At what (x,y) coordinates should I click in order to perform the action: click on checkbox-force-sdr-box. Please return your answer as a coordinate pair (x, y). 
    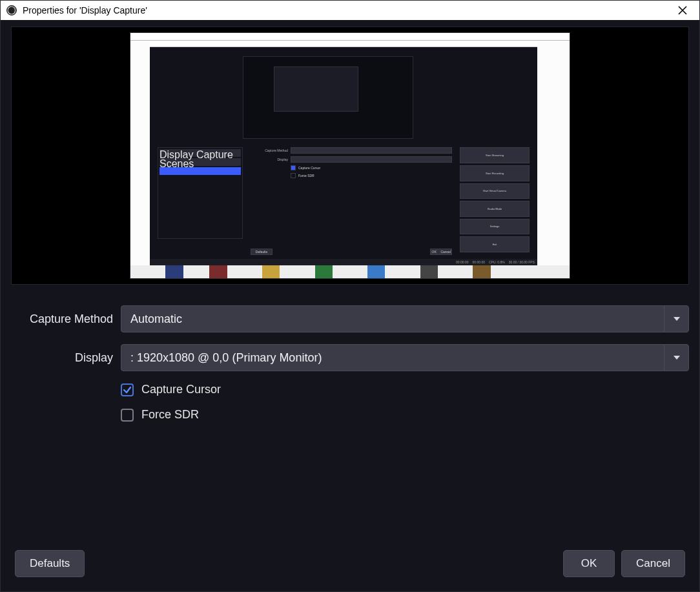
    Looking at the image, I should click on (127, 415).